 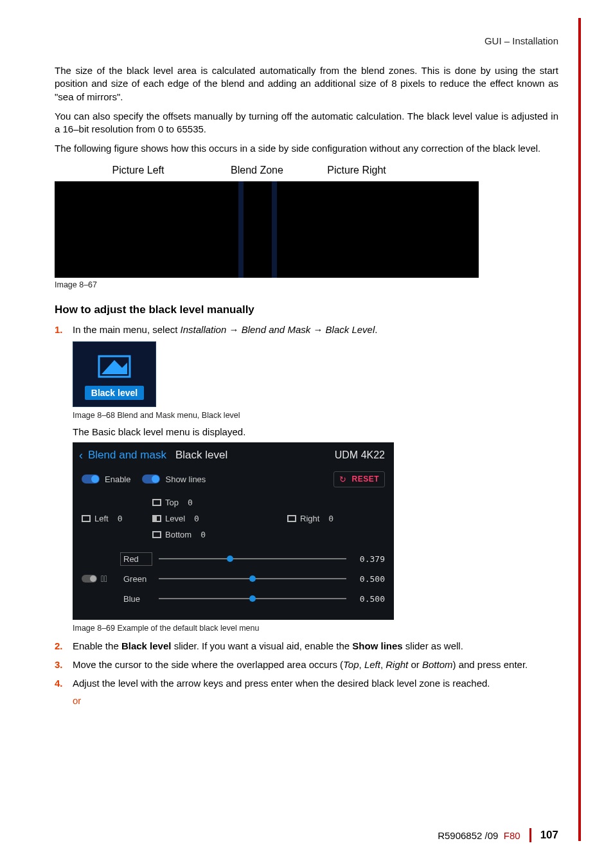 What do you see at coordinates (253, 559) in the screenshot?
I see `slider-red` at bounding box center [253, 559].